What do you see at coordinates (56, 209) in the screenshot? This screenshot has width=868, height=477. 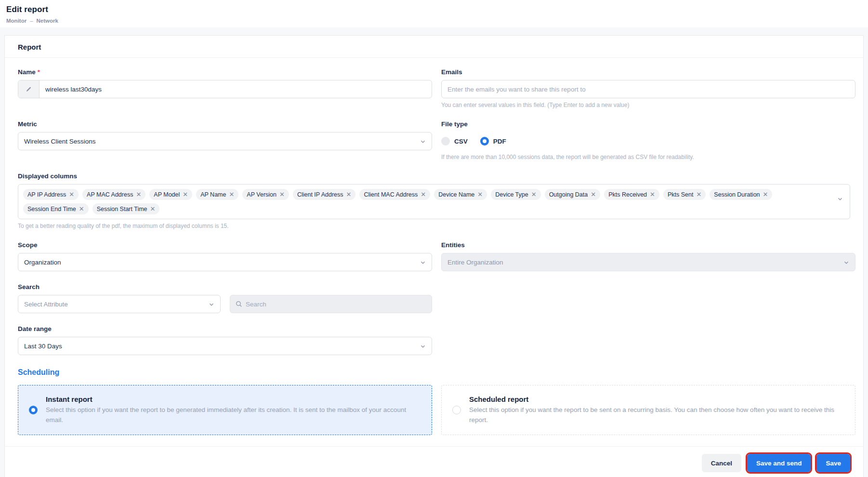 I see `column-chip: Session End Time✕` at bounding box center [56, 209].